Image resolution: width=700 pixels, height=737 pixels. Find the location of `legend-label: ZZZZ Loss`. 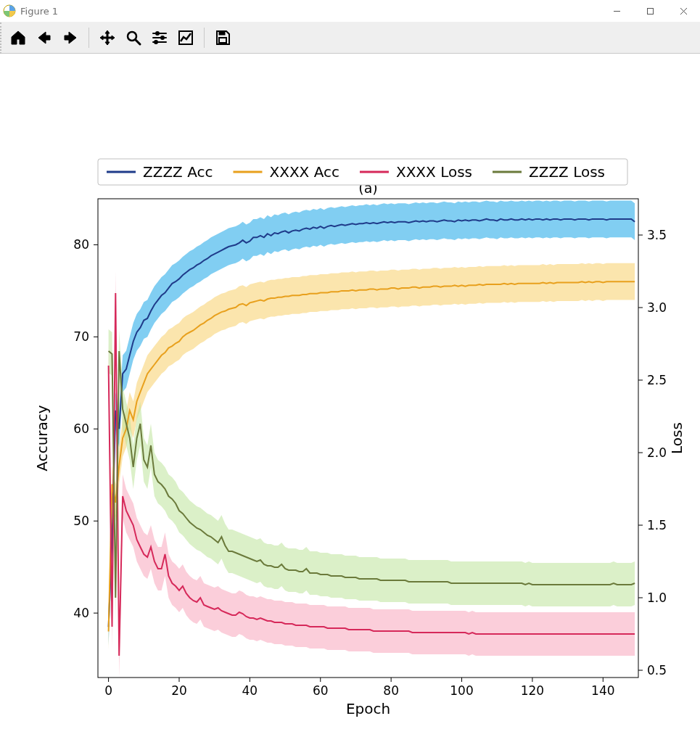

legend-label: ZZZZ Loss is located at coordinates (567, 172).